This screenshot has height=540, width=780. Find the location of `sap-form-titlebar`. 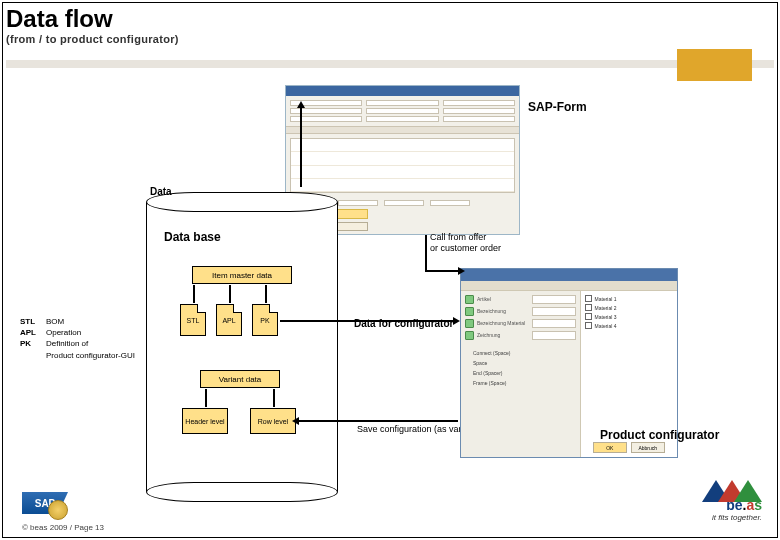

sap-form-titlebar is located at coordinates (402, 91).